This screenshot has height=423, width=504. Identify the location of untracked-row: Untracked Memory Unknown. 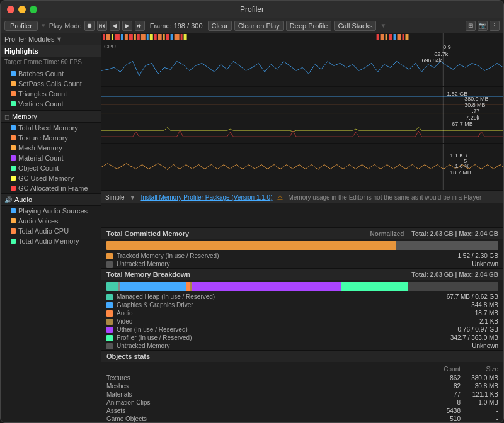
(302, 346).